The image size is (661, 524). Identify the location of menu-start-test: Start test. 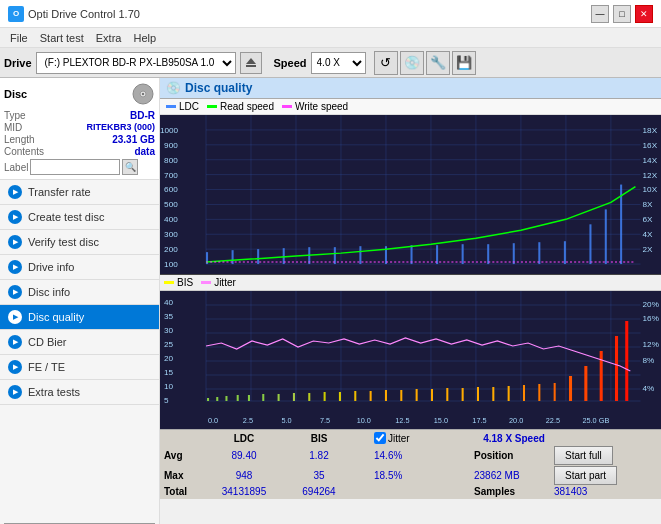
(62, 38).